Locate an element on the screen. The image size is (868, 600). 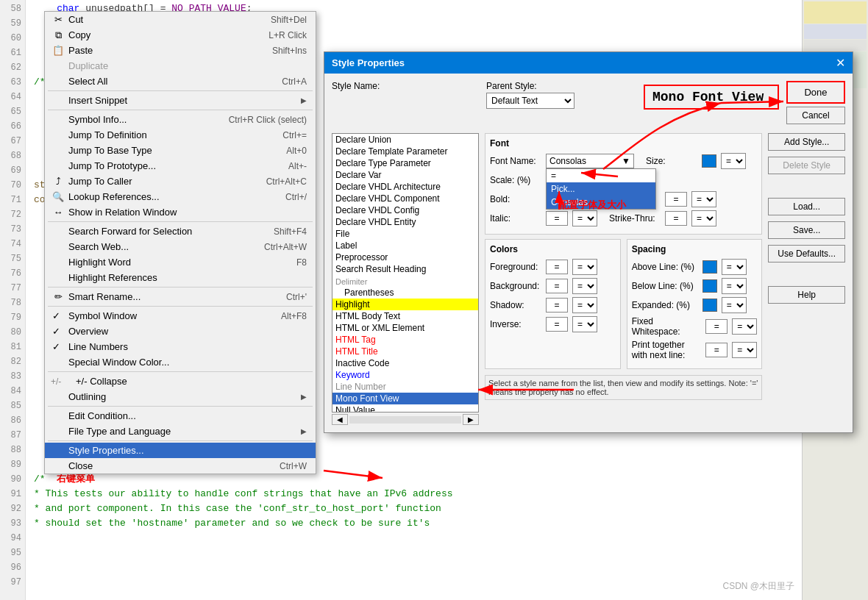
above-line-row: Above Line: (%) = is located at coordinates (694, 267).